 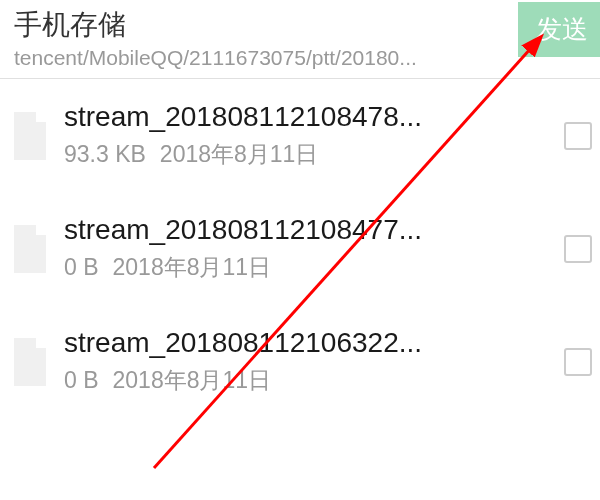 I want to click on file-size: 93.3 KB, so click(x=105, y=154).